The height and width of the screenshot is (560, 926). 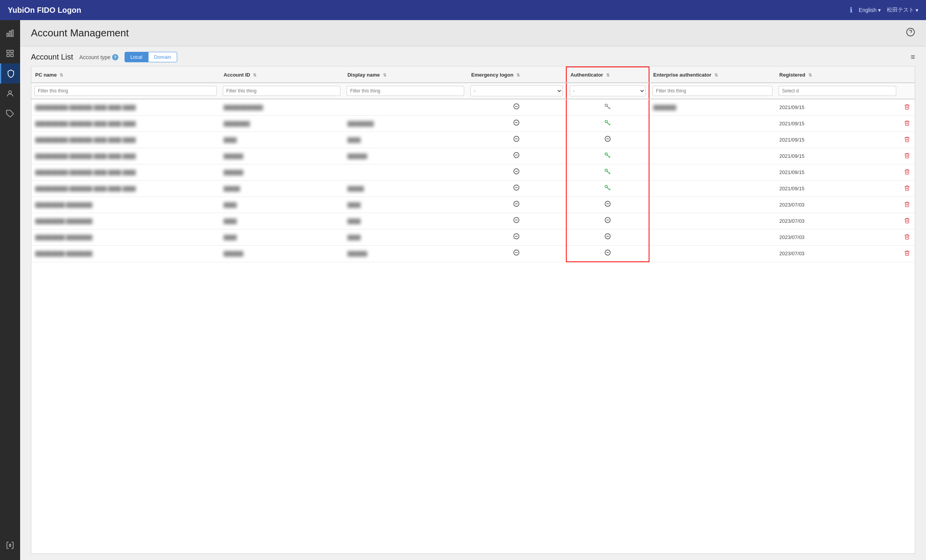 What do you see at coordinates (913, 57) in the screenshot?
I see `list-view-icon: ≡` at bounding box center [913, 57].